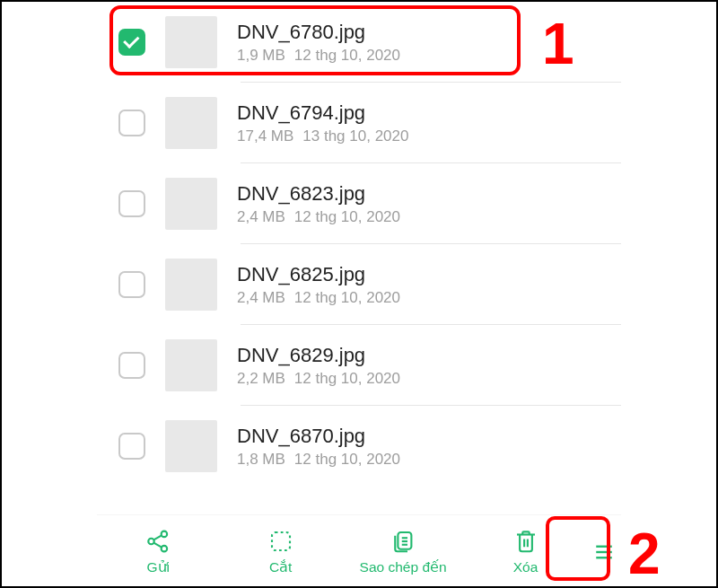 The width and height of the screenshot is (718, 588). Describe the element at coordinates (420, 205) in the screenshot. I see `file-meta: DNV_6823.jpg 2,4 MB12 thg 10, 2020` at that location.